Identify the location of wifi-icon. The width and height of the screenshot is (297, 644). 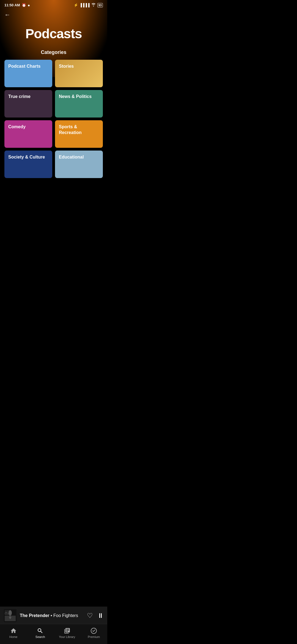
(94, 5).